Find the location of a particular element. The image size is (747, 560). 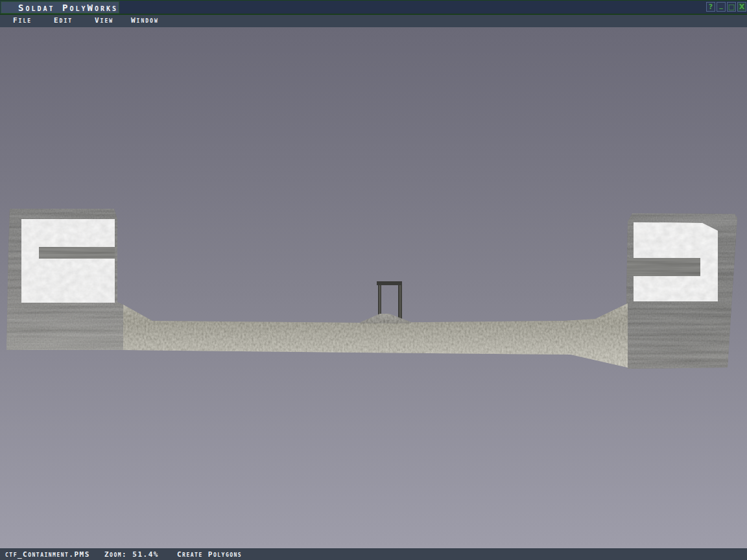

help-button: ? is located at coordinates (711, 6).